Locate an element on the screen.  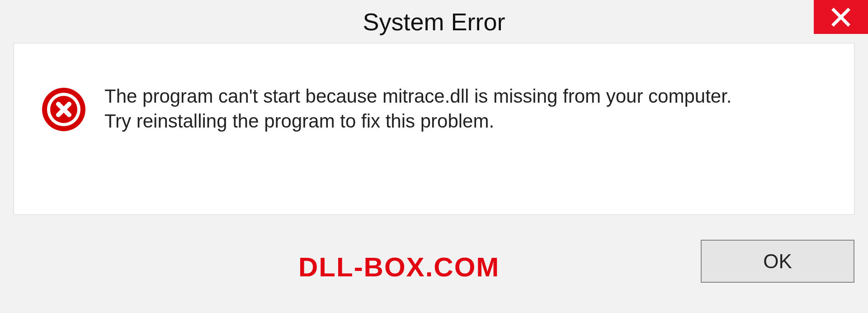
message-line-1: The program can't start because mitrace.… is located at coordinates (466, 97).